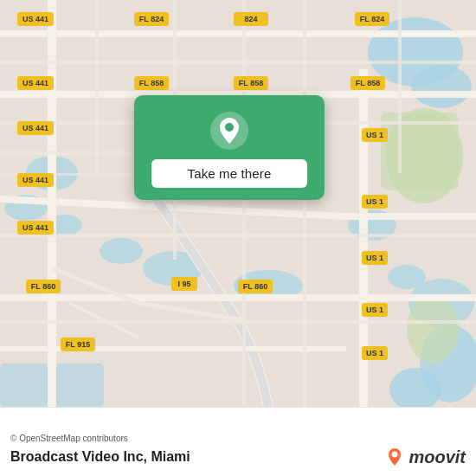 The width and height of the screenshot is (476, 476). I want to click on location-name: Broadcast Video Inc, Miami, so click(100, 457).